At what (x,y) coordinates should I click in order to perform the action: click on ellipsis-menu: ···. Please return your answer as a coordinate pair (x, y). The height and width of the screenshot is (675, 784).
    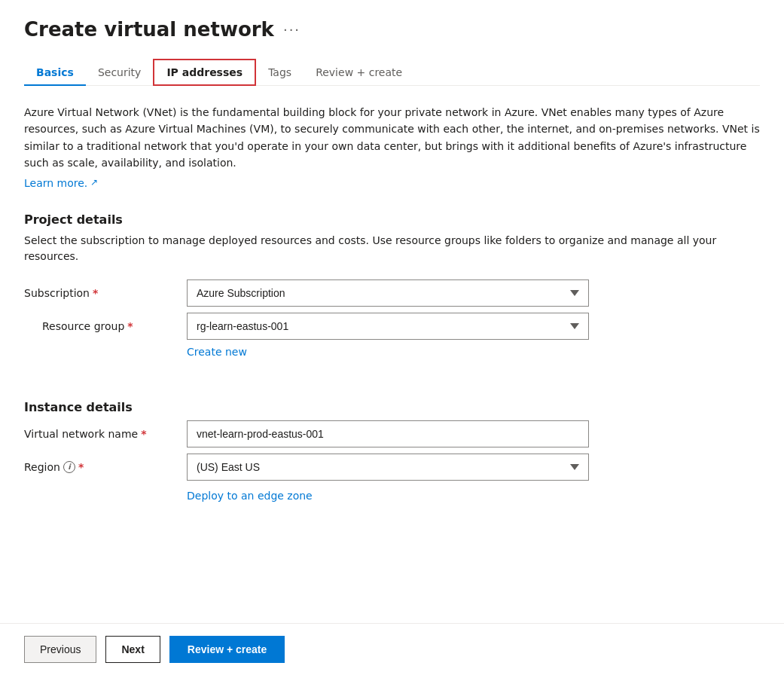
    Looking at the image, I should click on (292, 30).